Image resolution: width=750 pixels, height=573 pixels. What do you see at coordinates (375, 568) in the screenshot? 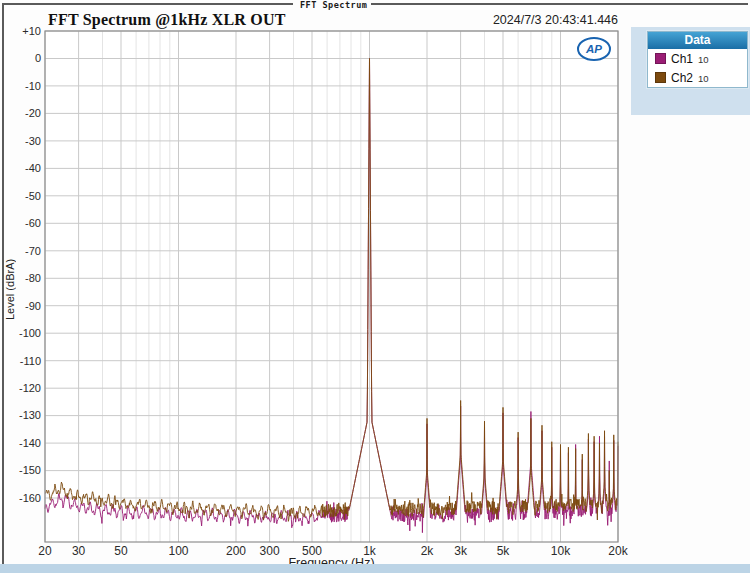
I see `bottom-strip` at bounding box center [375, 568].